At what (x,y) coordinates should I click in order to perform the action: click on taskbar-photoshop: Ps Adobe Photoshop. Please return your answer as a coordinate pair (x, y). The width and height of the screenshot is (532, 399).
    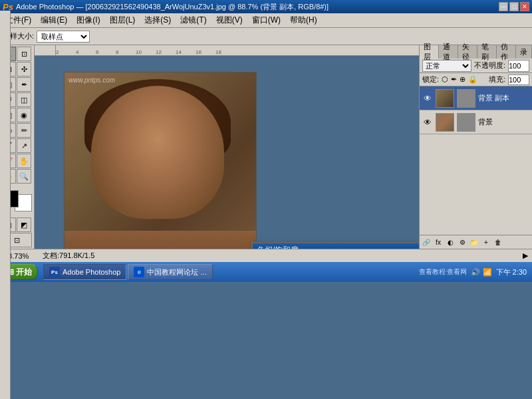
    Looking at the image, I should click on (85, 272).